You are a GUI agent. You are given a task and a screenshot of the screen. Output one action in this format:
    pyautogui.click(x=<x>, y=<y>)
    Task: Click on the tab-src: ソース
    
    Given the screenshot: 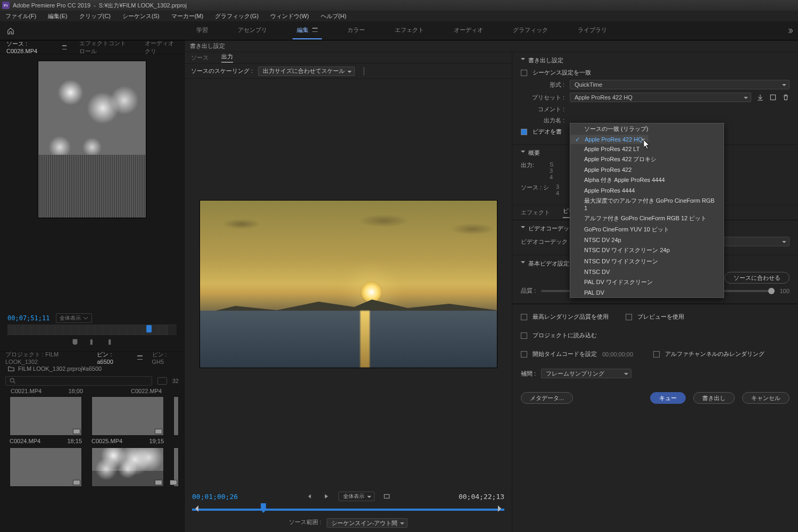 What is the action you would take?
    pyautogui.click(x=200, y=57)
    